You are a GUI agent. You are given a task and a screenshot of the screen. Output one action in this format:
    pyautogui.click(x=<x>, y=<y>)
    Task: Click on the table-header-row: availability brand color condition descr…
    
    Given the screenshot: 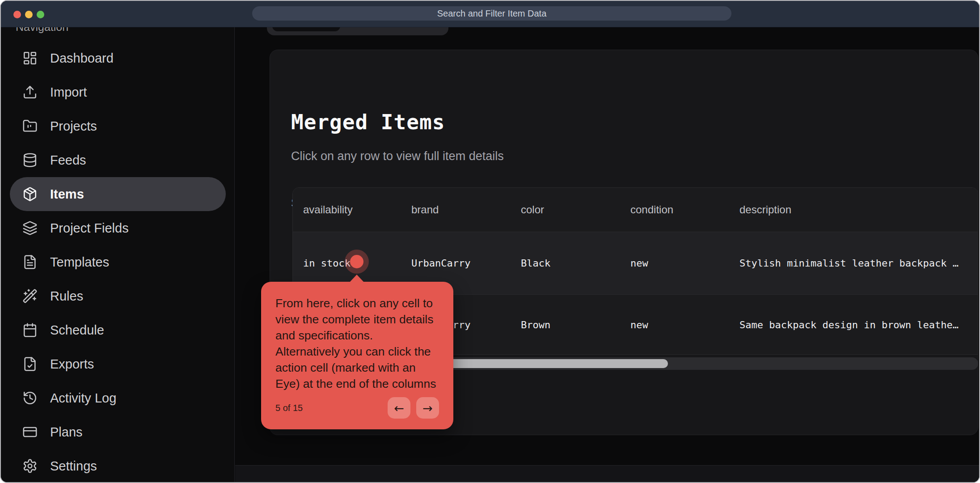 What is the action you would take?
    pyautogui.click(x=635, y=210)
    